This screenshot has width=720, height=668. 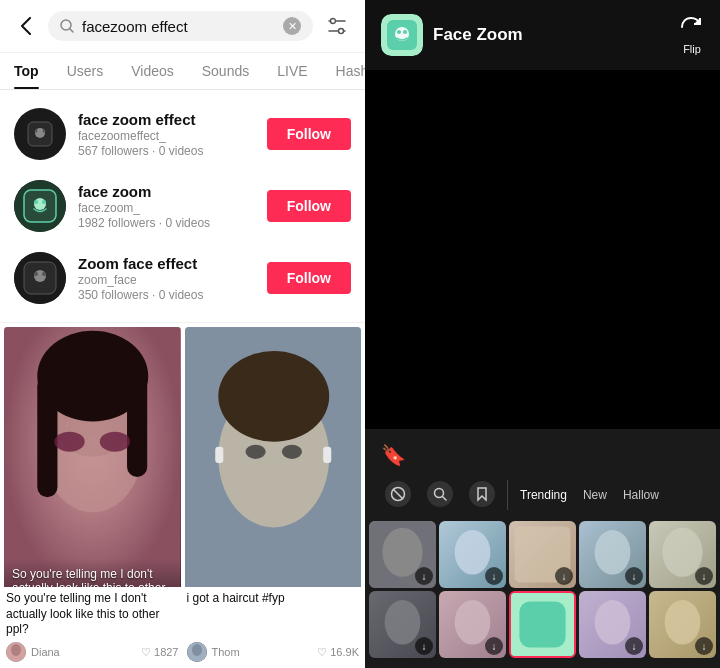 What do you see at coordinates (160, 652) in the screenshot?
I see `video-likes: ♡ 1827` at bounding box center [160, 652].